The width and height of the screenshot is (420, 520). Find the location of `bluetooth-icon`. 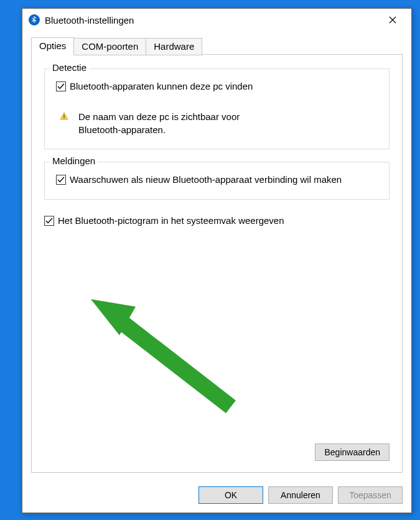

bluetooth-icon is located at coordinates (34, 20).